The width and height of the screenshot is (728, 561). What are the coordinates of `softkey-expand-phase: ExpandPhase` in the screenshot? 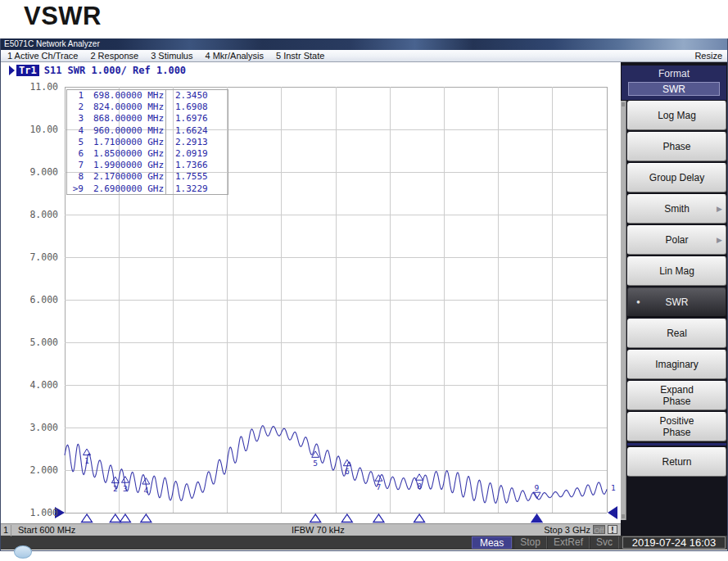 It's located at (676, 396).